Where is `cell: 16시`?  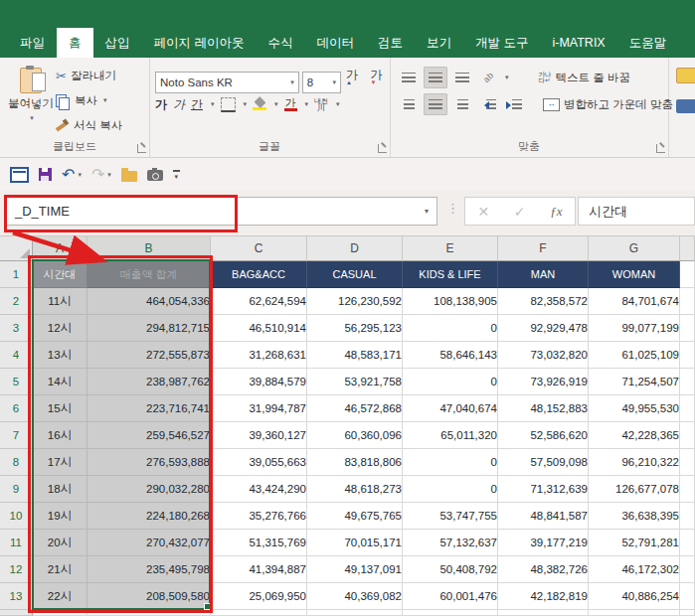 cell: 16시 is located at coordinates (60, 435).